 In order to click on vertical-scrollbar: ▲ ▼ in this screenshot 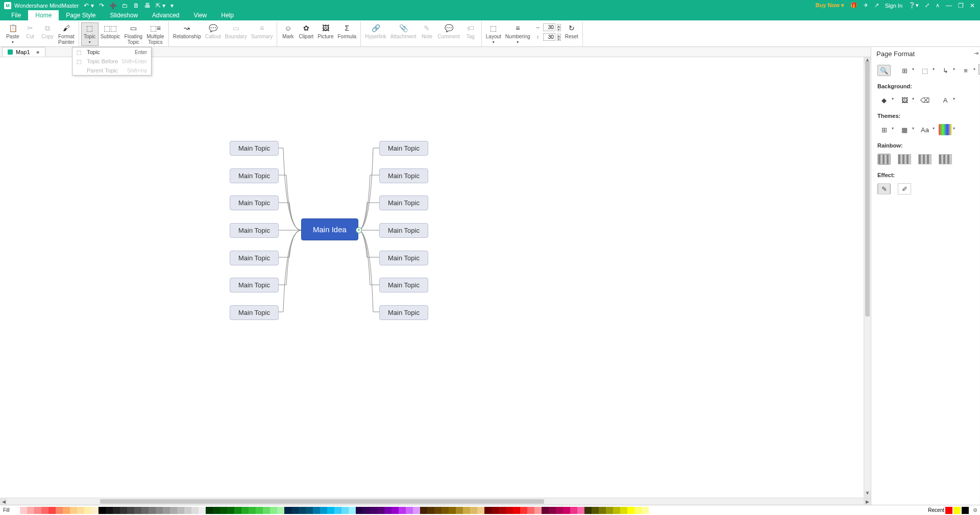, I will do `click(867, 278)`.